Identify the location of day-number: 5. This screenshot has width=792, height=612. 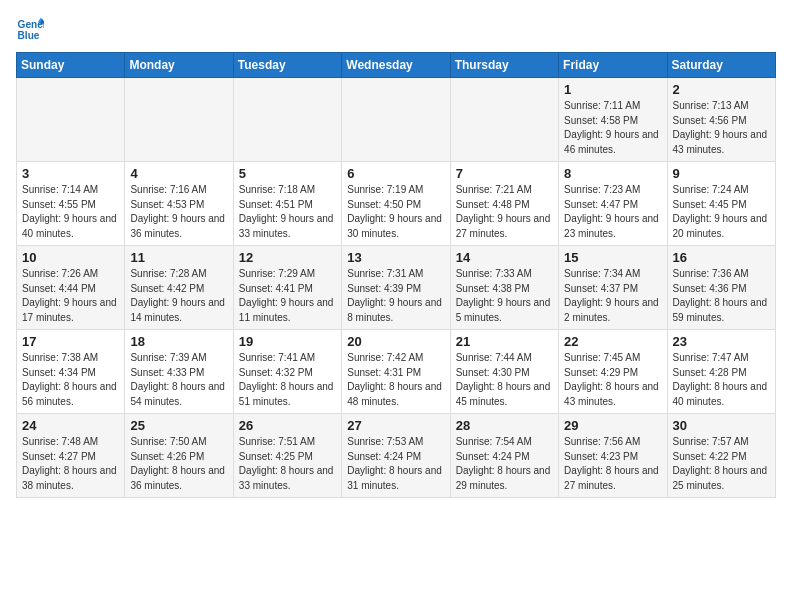
(288, 174).